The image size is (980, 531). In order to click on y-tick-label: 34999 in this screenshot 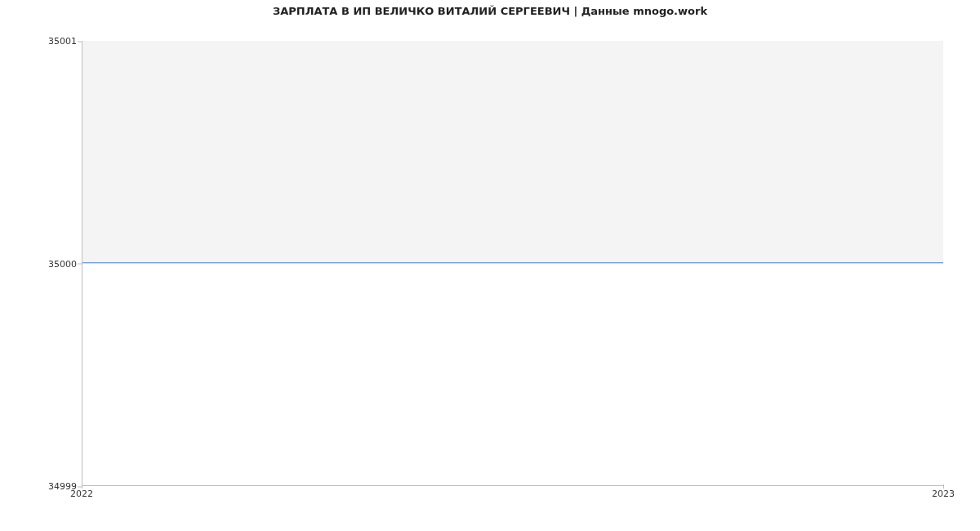, I will do `click(40, 487)`.